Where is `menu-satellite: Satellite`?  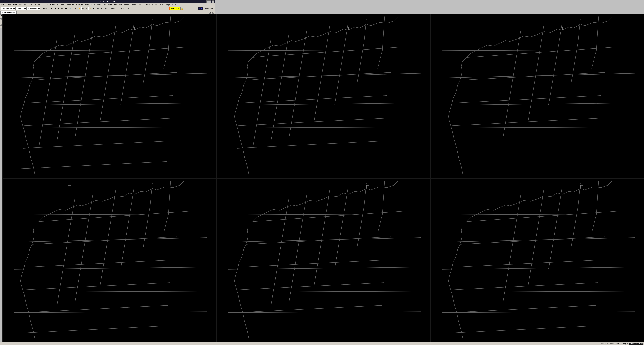
menu-satellite: Satellite is located at coordinates (80, 4).